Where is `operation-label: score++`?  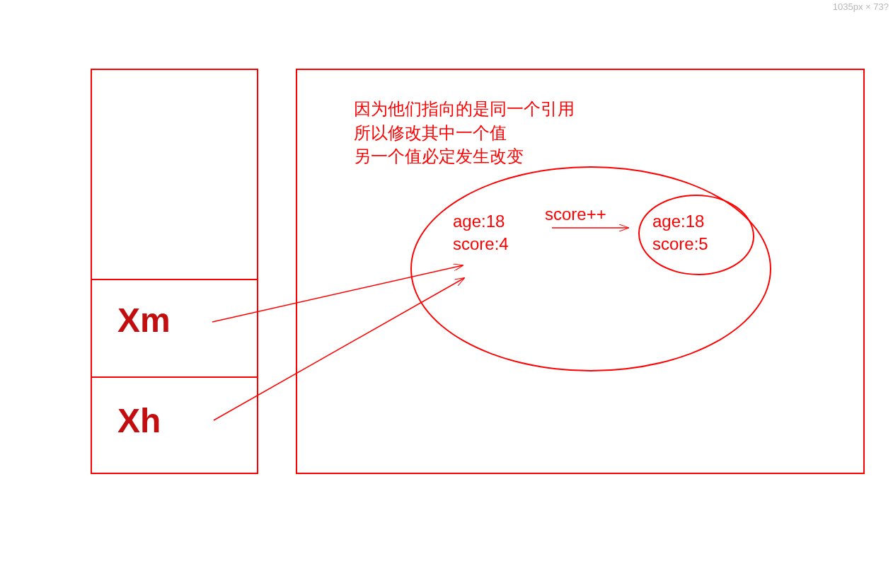 operation-label: score++ is located at coordinates (576, 214).